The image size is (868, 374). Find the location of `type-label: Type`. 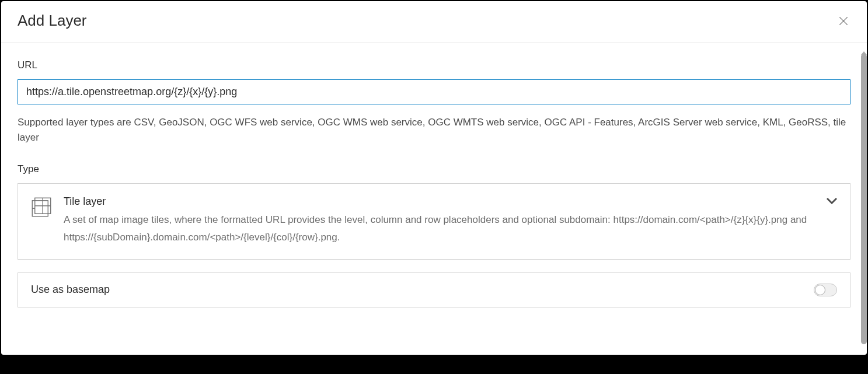

type-label: Type is located at coordinates (434, 169).